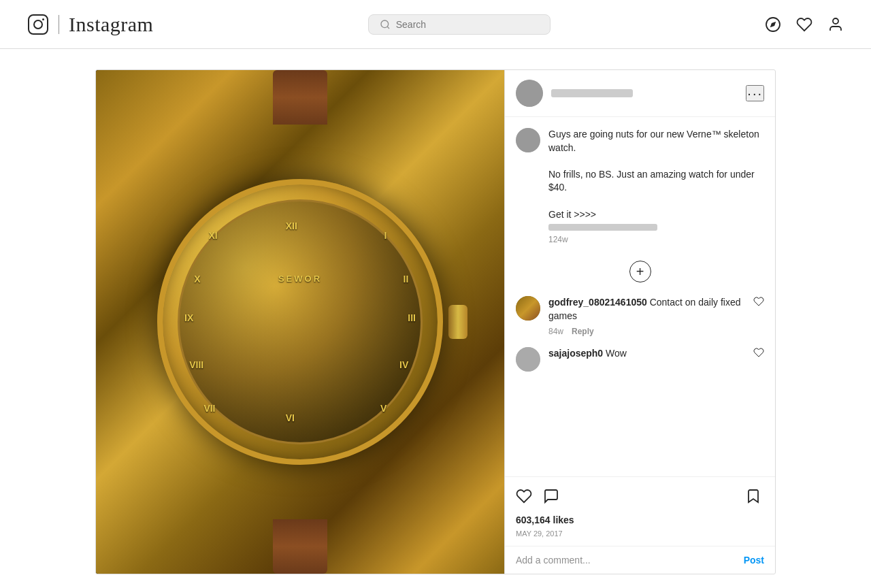  I want to click on post-username-area, so click(648, 93).